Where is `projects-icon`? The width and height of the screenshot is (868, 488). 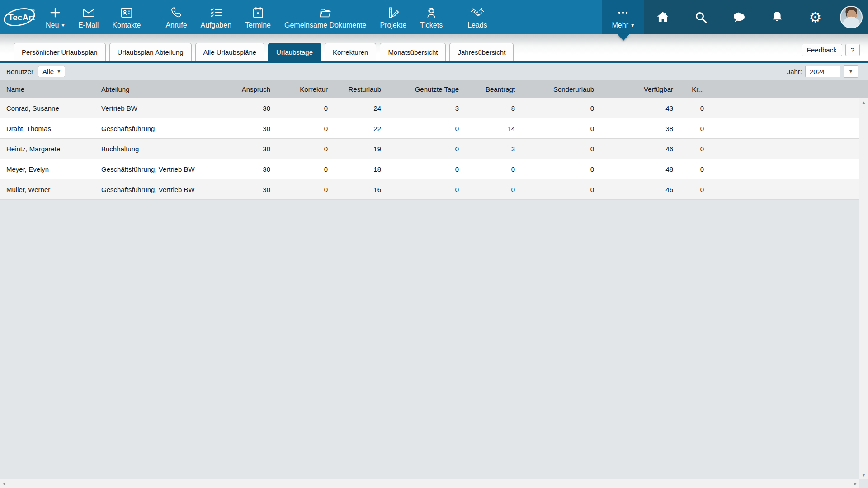 projects-icon is located at coordinates (393, 13).